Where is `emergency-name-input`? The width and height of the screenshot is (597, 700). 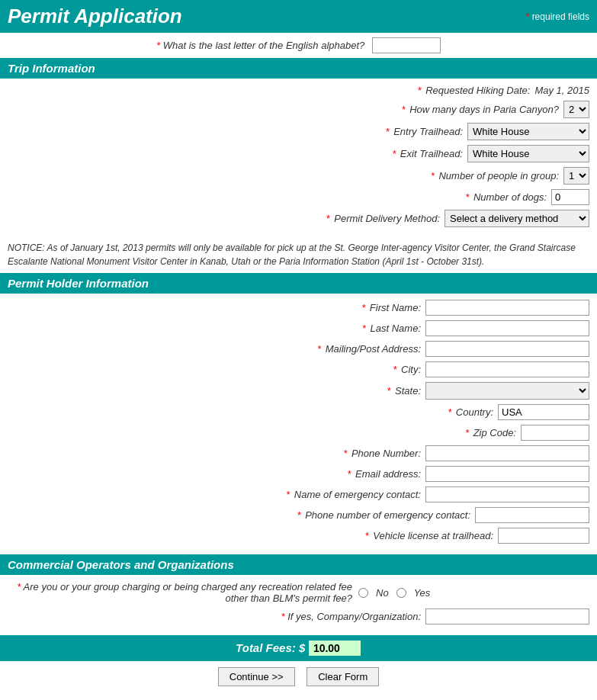 emergency-name-input is located at coordinates (508, 494).